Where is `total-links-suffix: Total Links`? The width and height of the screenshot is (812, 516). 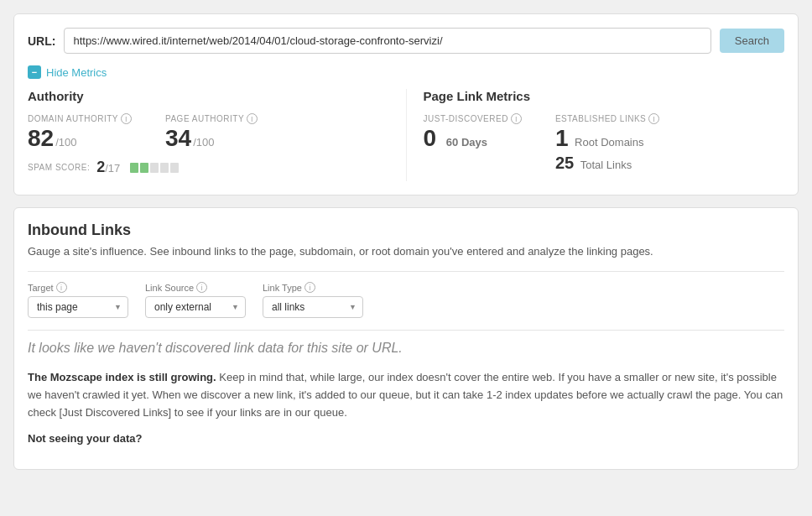
total-links-suffix: Total Links is located at coordinates (606, 164).